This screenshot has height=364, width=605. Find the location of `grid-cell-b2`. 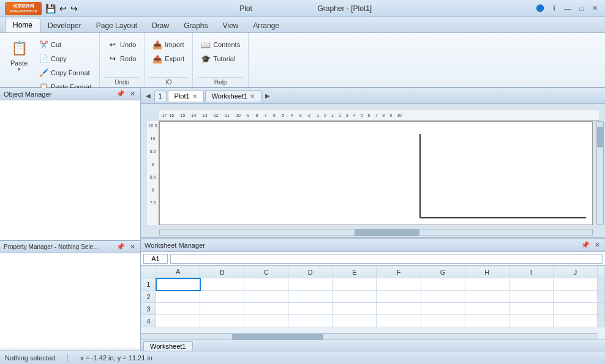

grid-cell-b2 is located at coordinates (222, 297).